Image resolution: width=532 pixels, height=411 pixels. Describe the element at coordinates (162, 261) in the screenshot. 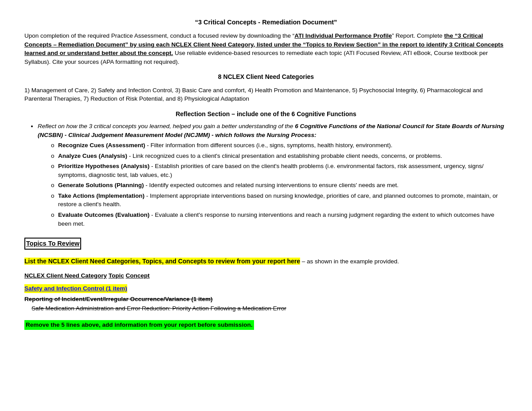

I see `yellow-highlight-line: List the NCLEX Client Need Categories, T…` at that location.